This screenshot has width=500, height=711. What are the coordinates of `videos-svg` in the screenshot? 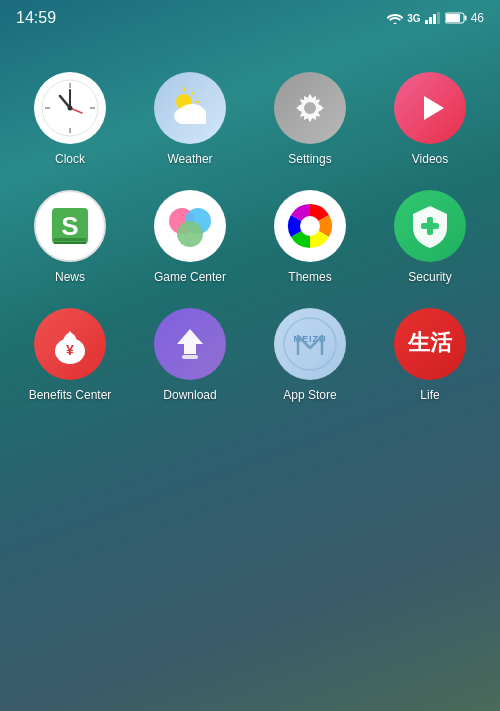 It's located at (430, 108).